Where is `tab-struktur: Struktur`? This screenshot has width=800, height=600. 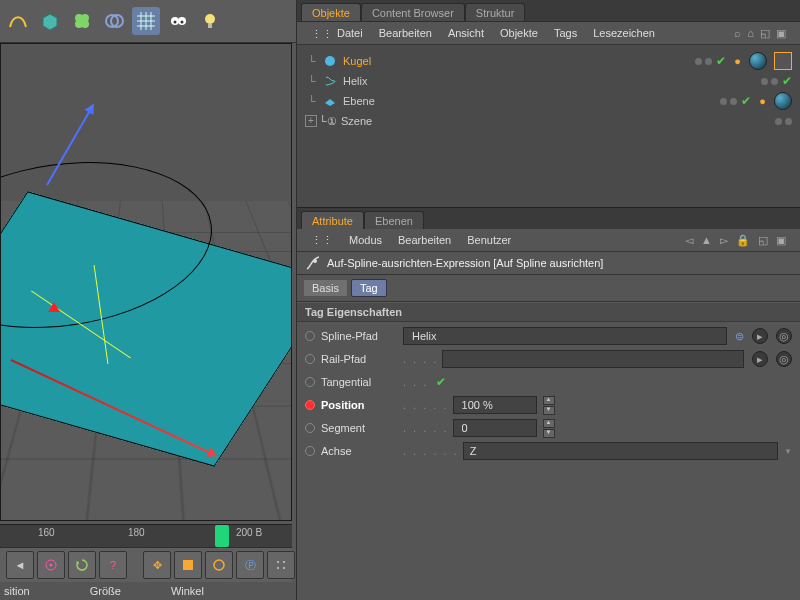 tab-struktur: Struktur is located at coordinates (496, 12).